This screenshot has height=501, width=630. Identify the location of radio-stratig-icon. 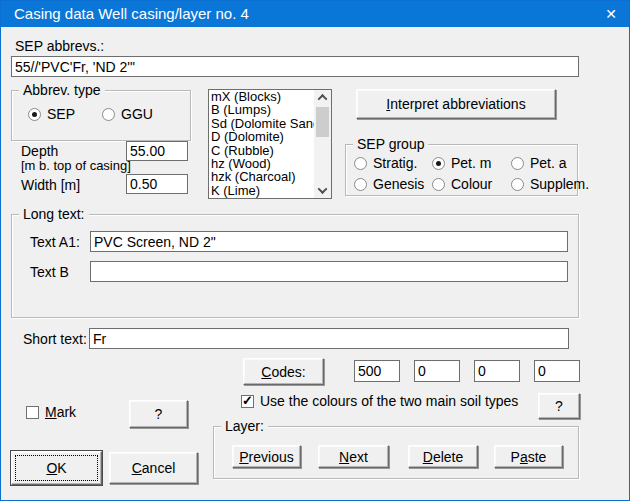
(360, 164).